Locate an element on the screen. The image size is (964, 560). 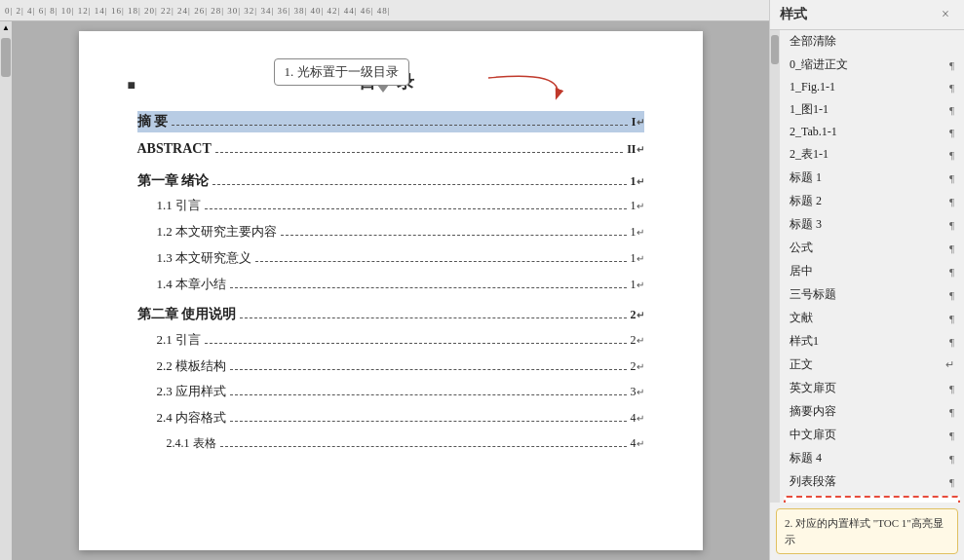
toc-entry-6: 1.4 本章小结1 is located at coordinates (391, 284).